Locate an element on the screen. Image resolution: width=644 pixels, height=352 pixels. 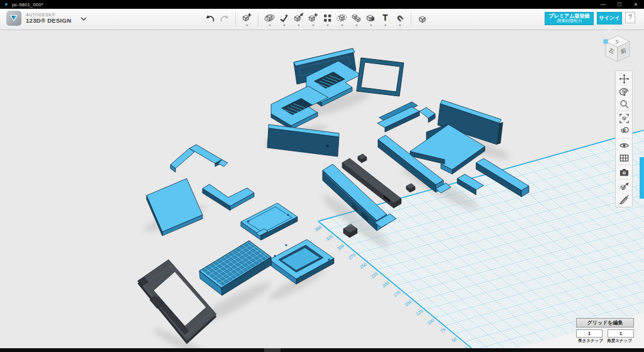
screenshot-button is located at coordinates (624, 172).